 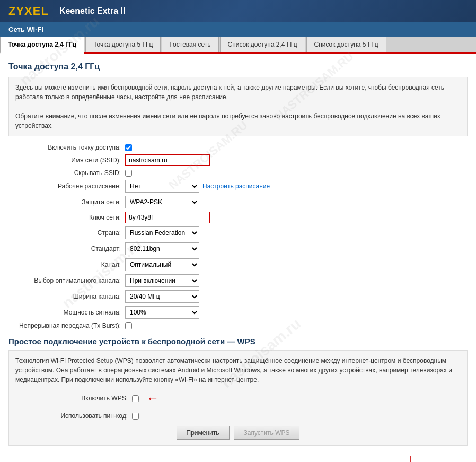 What do you see at coordinates (238, 405) in the screenshot?
I see `wps-form: Включить WPS: ← Использовать пин-код:` at bounding box center [238, 405].